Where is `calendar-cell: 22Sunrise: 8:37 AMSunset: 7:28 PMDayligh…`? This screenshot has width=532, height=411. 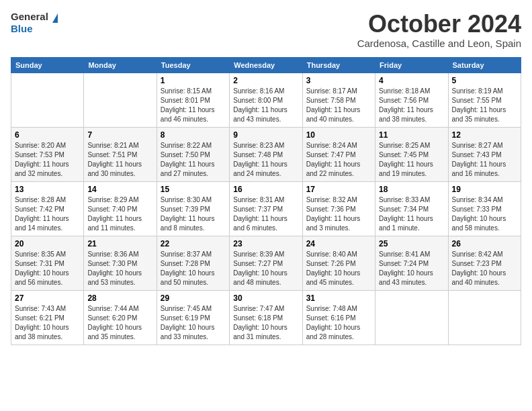
calendar-cell: 22Sunrise: 8:37 AMSunset: 7:28 PMDayligh… is located at coordinates (193, 263).